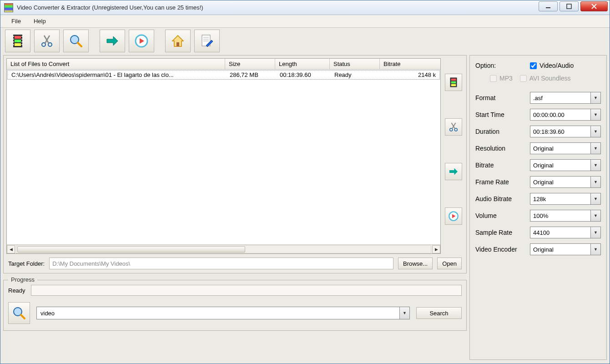 The image size is (610, 364). Describe the element at coordinates (410, 64) in the screenshot. I see `col-bitrate: Bitrate` at that location.